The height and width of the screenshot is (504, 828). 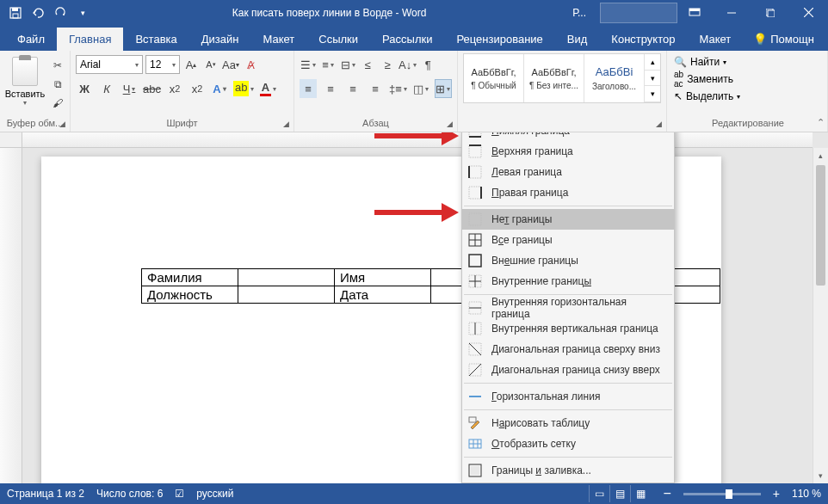 What do you see at coordinates (568, 219) in the screenshot?
I see `border-none-item: Нет границы` at bounding box center [568, 219].